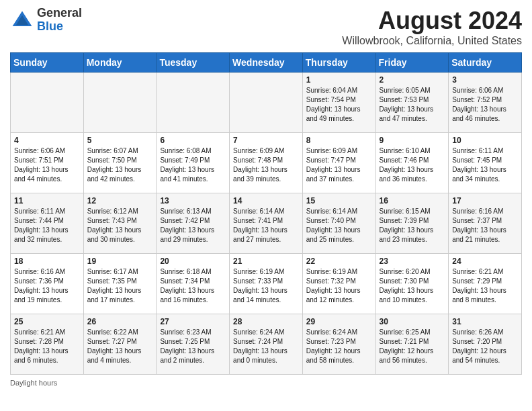 This screenshot has width=532, height=411. I want to click on calendar-cell: 18Sunrise: 6:16 AM Sunset: 7:36 PM Dayli…, so click(47, 284).